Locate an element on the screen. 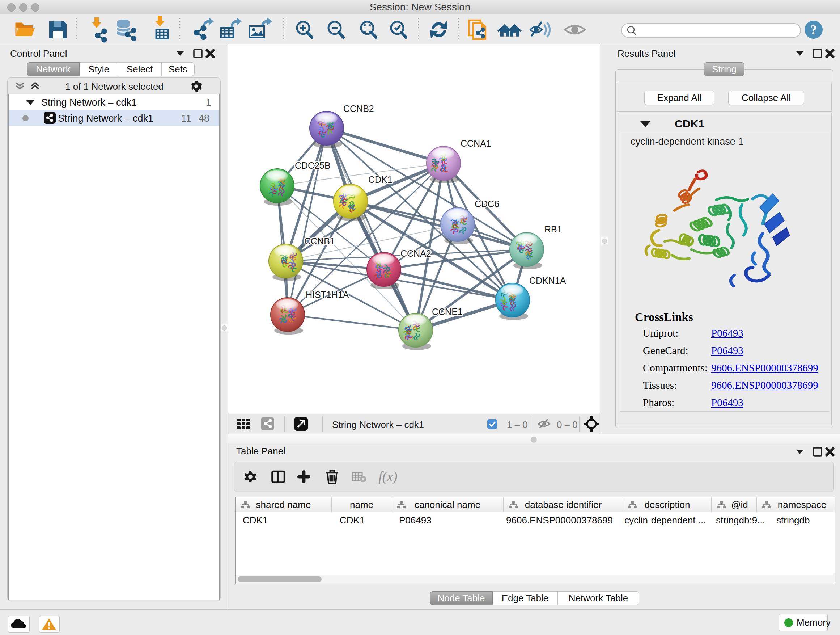 The width and height of the screenshot is (840, 635). svg-text: CCNB2 is located at coordinates (358, 109).